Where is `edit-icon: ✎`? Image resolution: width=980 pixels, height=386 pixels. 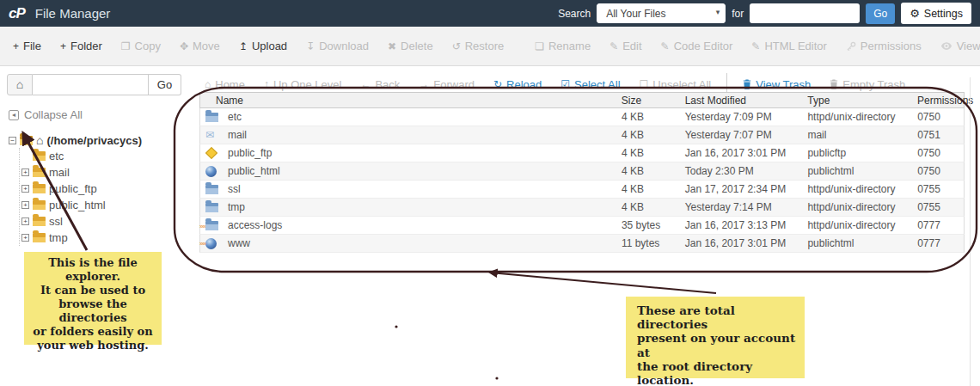
edit-icon: ✎ is located at coordinates (614, 46).